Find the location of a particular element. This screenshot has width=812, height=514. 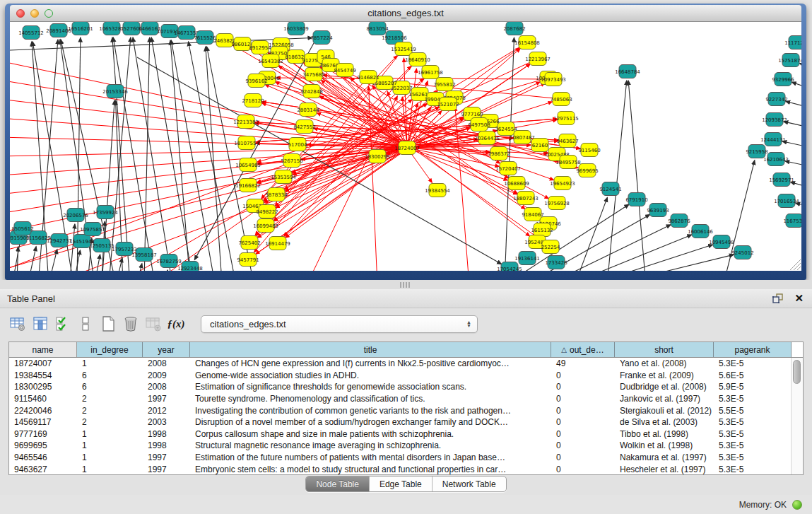

table-cell: Disruption of a novel member of a sodium… is located at coordinates (370, 422).